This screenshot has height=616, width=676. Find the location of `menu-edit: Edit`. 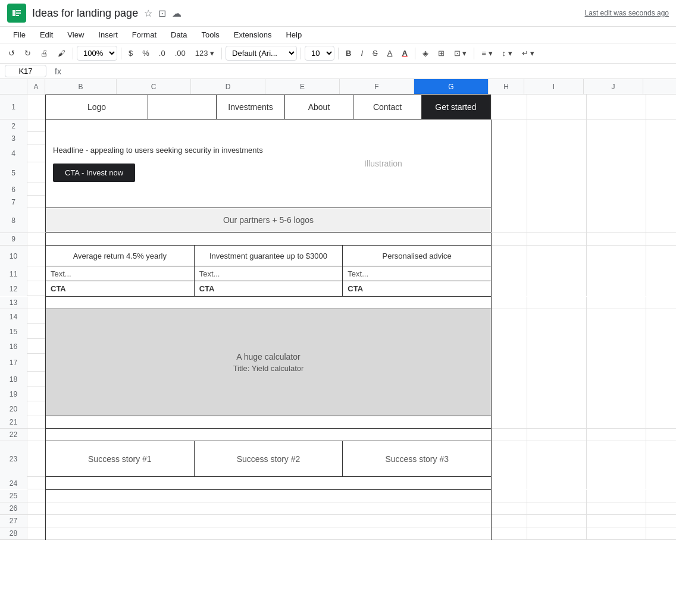

menu-edit: Edit is located at coordinates (46, 34).